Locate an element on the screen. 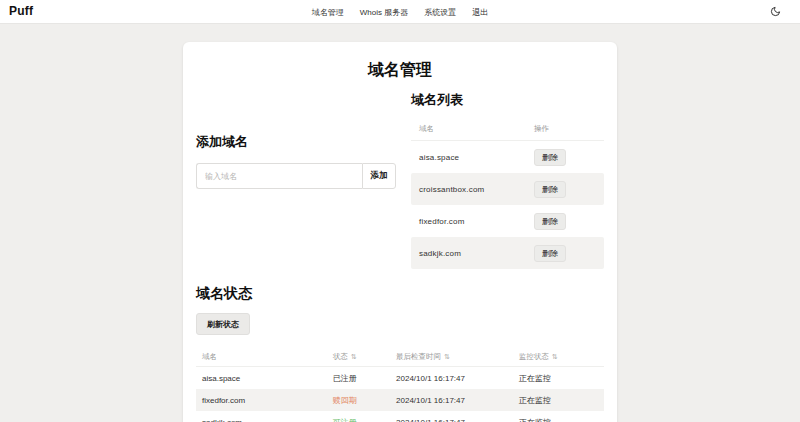  column-header-last-checked: 最后检查时间⇅ is located at coordinates (458, 357).